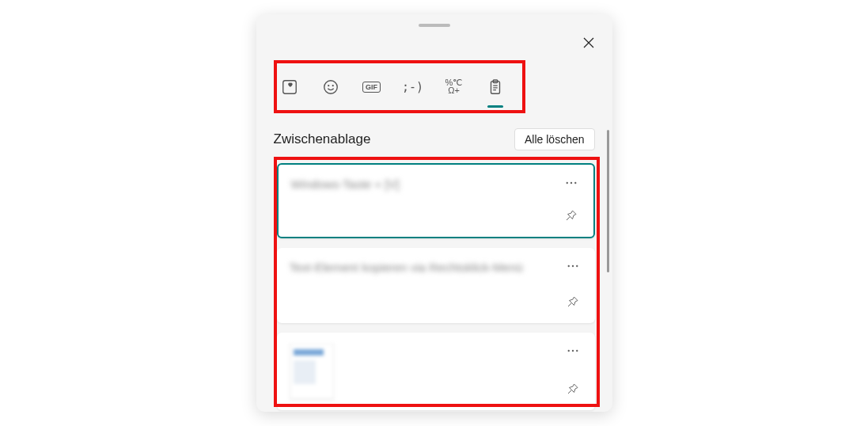 Image resolution: width=868 pixels, height=426 pixels. I want to click on tab-symbols: %℃Ω+, so click(454, 87).